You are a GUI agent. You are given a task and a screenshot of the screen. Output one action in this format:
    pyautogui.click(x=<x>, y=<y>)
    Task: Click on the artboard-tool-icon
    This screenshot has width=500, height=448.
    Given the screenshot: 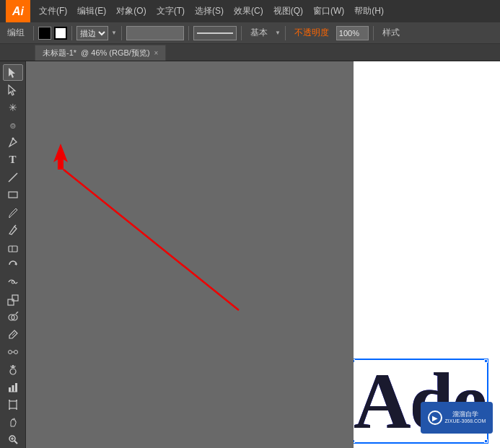 What is the action you would take?
    pyautogui.click(x=13, y=405)
    